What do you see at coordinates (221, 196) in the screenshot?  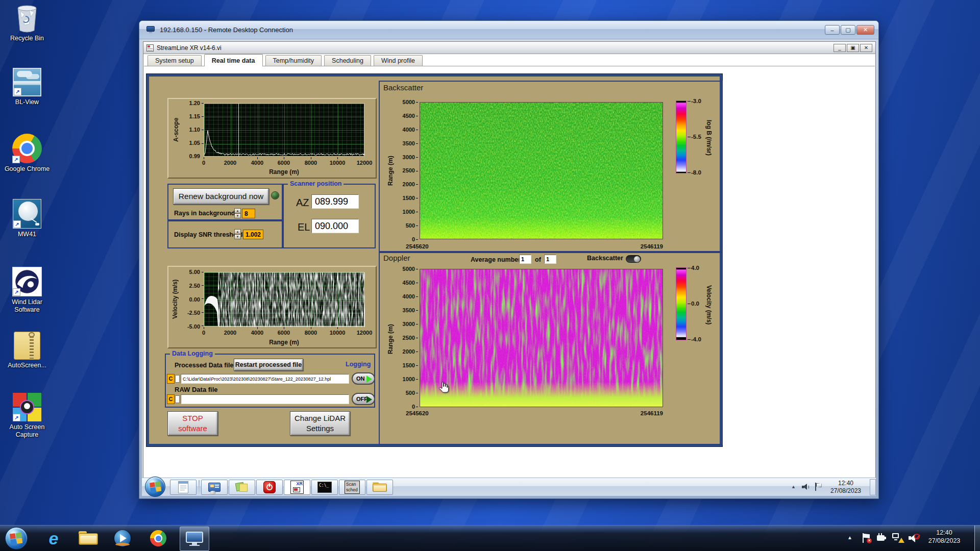 I see `renew-background-button: Renew background now` at bounding box center [221, 196].